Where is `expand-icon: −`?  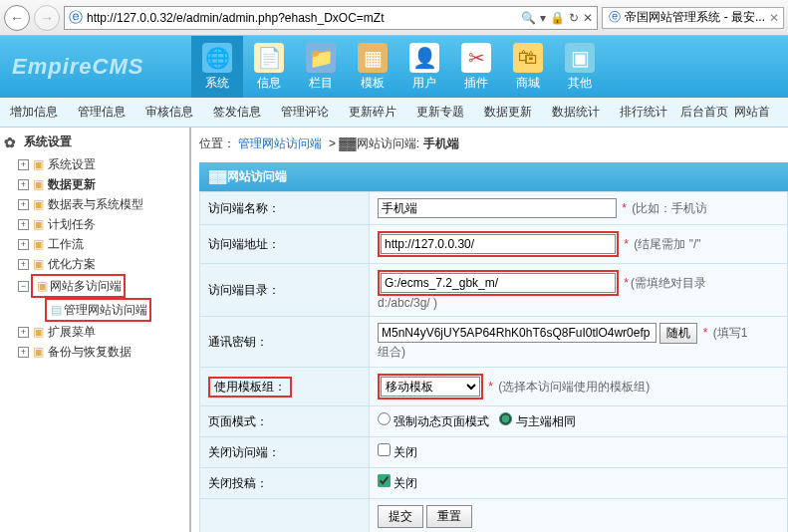
expand-icon: − is located at coordinates (24, 287).